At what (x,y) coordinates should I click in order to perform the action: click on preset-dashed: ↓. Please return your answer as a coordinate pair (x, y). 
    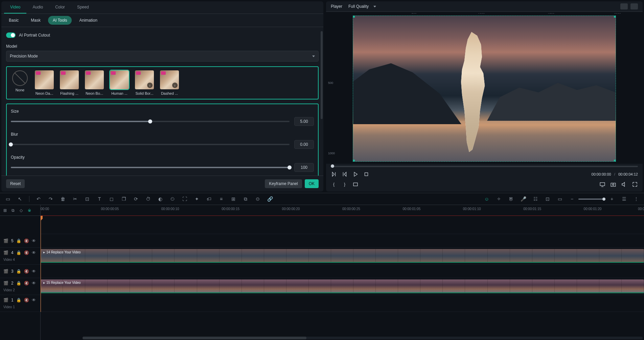
    Looking at the image, I should click on (169, 80).